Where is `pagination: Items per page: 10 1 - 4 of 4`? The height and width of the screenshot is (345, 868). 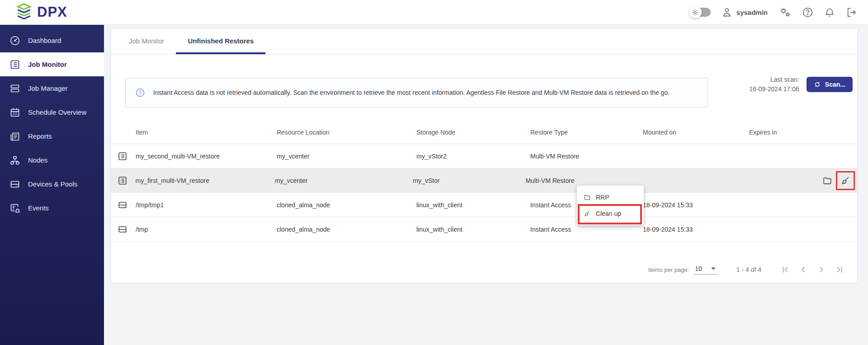
pagination: Items per page: 10 1 - 4 of 4 is located at coordinates (747, 270).